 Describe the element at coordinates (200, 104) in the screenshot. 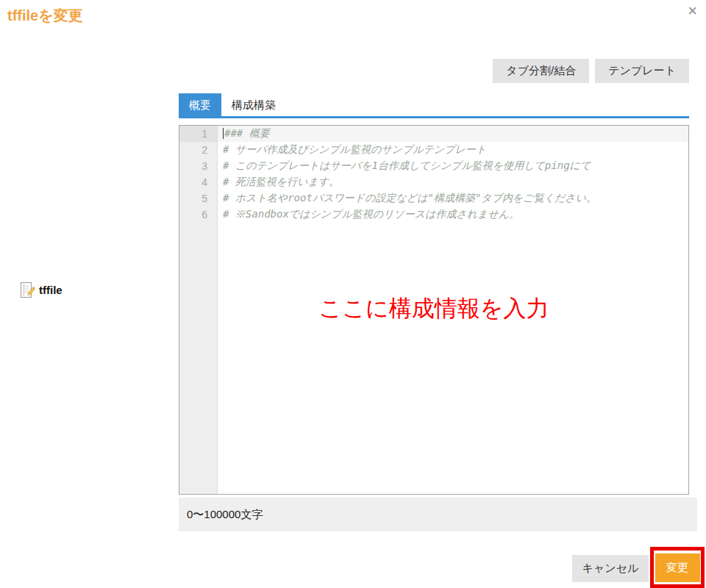

I see `tab-overview: 概要` at that location.